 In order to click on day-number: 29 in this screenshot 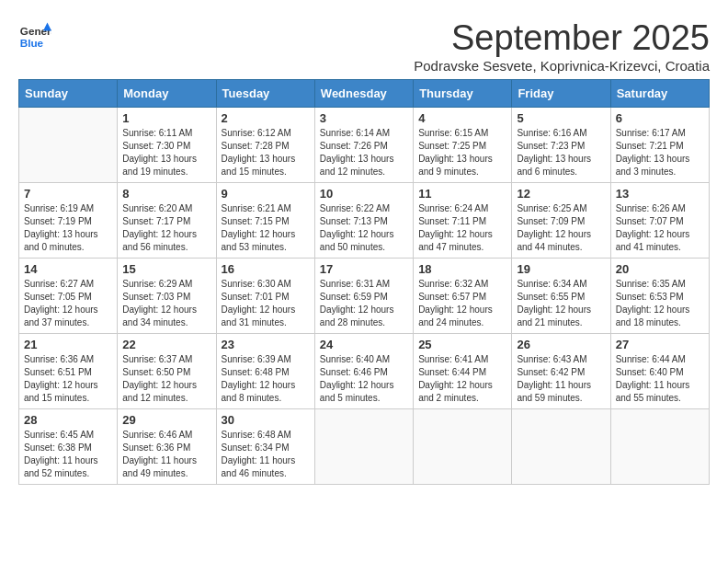, I will do `click(166, 419)`.